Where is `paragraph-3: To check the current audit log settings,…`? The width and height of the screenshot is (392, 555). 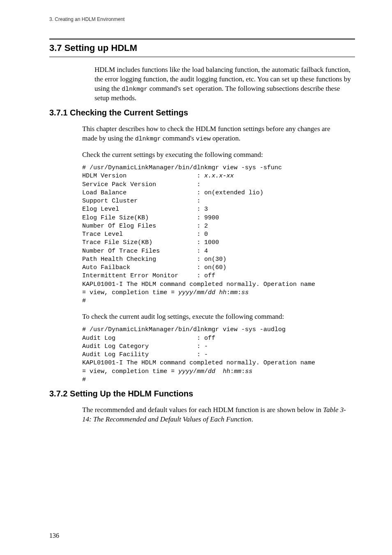 paragraph-3: To check the current audit log settings,… is located at coordinates (214, 317).